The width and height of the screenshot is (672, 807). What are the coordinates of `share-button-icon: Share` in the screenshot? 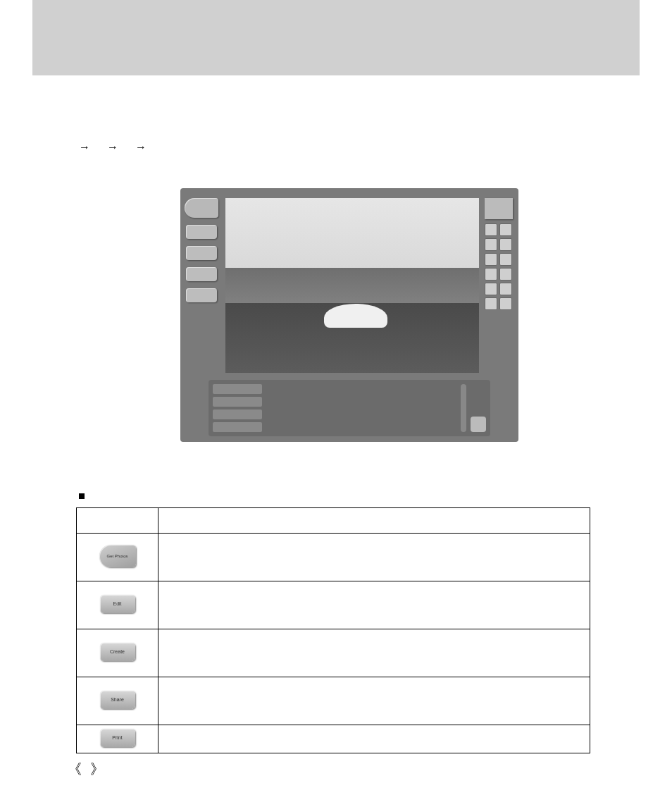 It's located at (118, 700).